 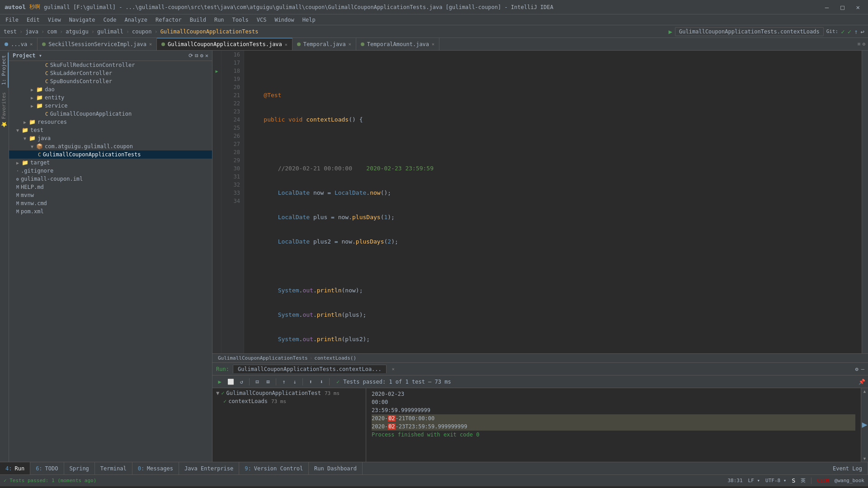 I want to click on tree-item-sku-full: C SkuFullReductionController, so click(x=110, y=65).